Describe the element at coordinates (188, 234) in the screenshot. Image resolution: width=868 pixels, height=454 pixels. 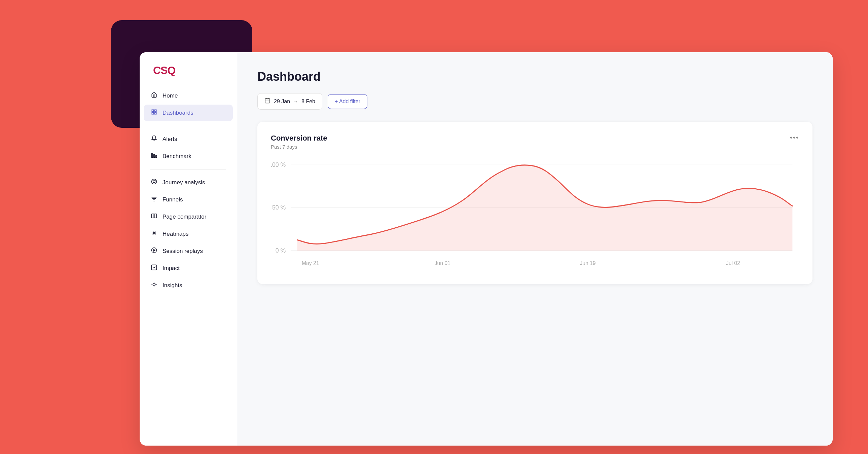
I see `sidebar-item-heatmaps: Heatmaps` at that location.